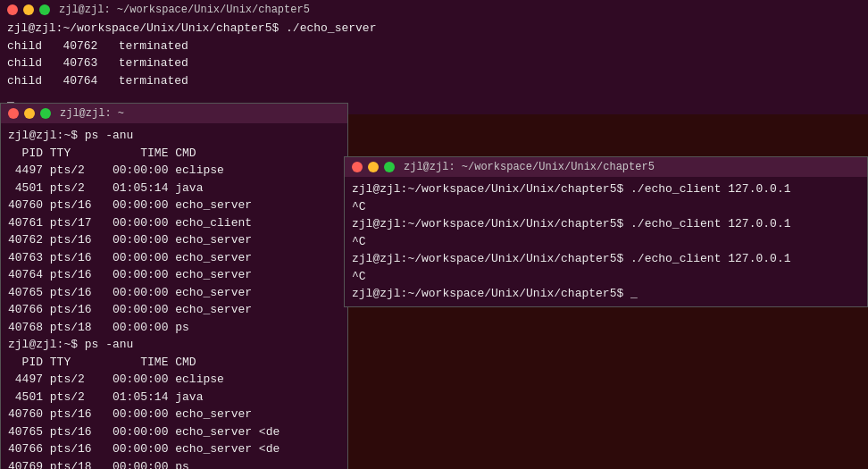  Describe the element at coordinates (174, 345) in the screenshot. I see `mid-line-12: zjl@zjl:~$ ps -anu` at that location.